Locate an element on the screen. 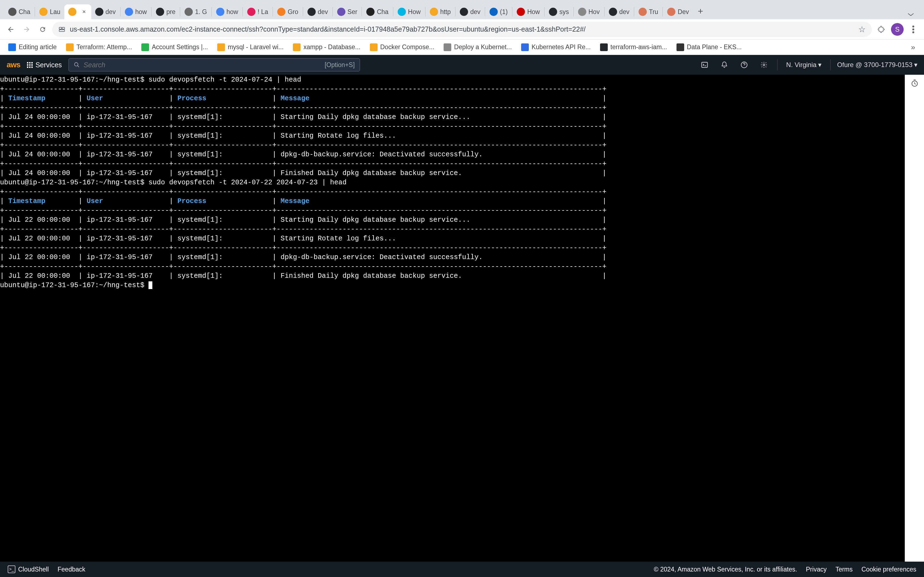 This screenshot has height=577, width=924. reload-button is located at coordinates (43, 29).